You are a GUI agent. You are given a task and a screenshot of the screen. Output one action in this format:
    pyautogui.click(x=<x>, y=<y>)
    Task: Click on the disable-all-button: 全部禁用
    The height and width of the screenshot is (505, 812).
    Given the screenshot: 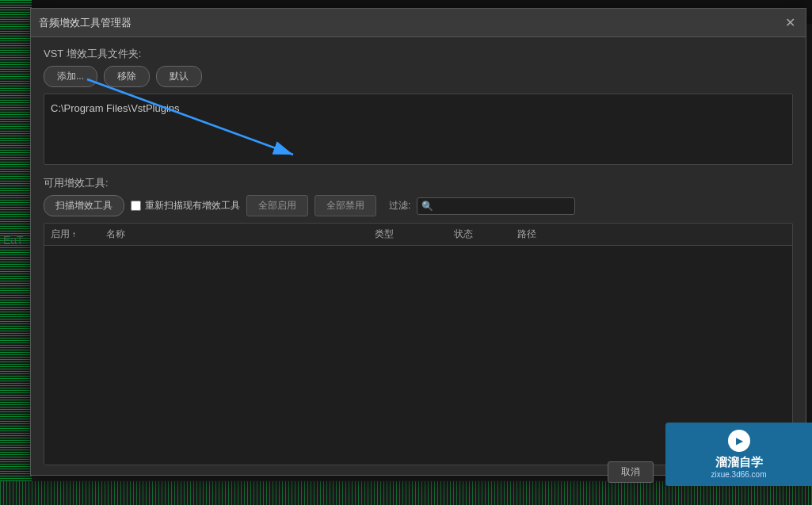 What is the action you would take?
    pyautogui.click(x=345, y=206)
    